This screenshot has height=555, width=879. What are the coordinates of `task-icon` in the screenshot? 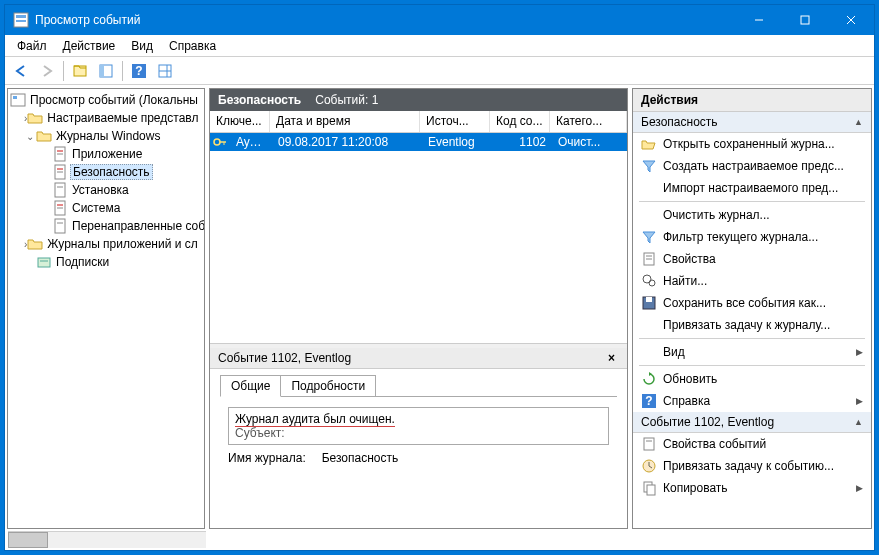 It's located at (649, 466).